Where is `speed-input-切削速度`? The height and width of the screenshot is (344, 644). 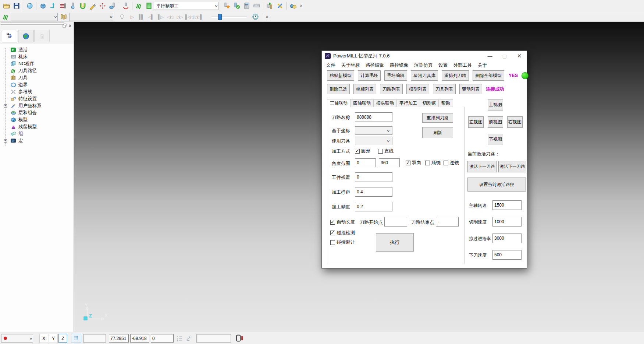
speed-input-切削速度 is located at coordinates (507, 222).